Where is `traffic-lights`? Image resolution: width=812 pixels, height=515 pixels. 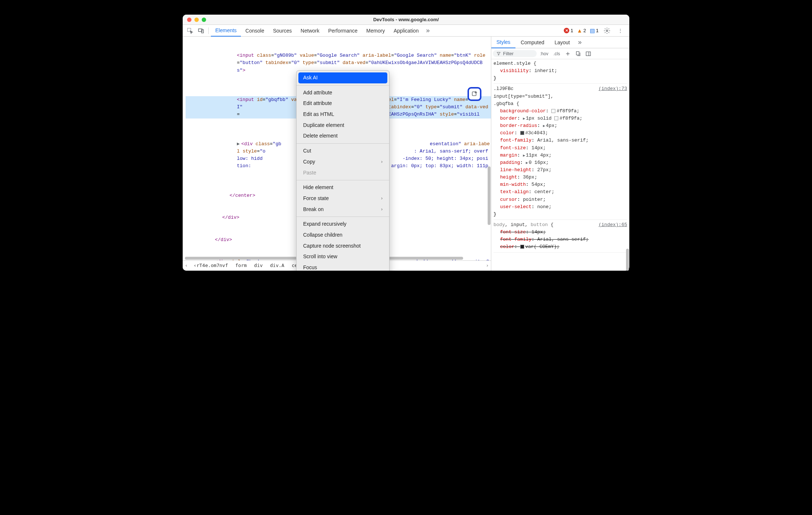
traffic-lights is located at coordinates (194, 20).